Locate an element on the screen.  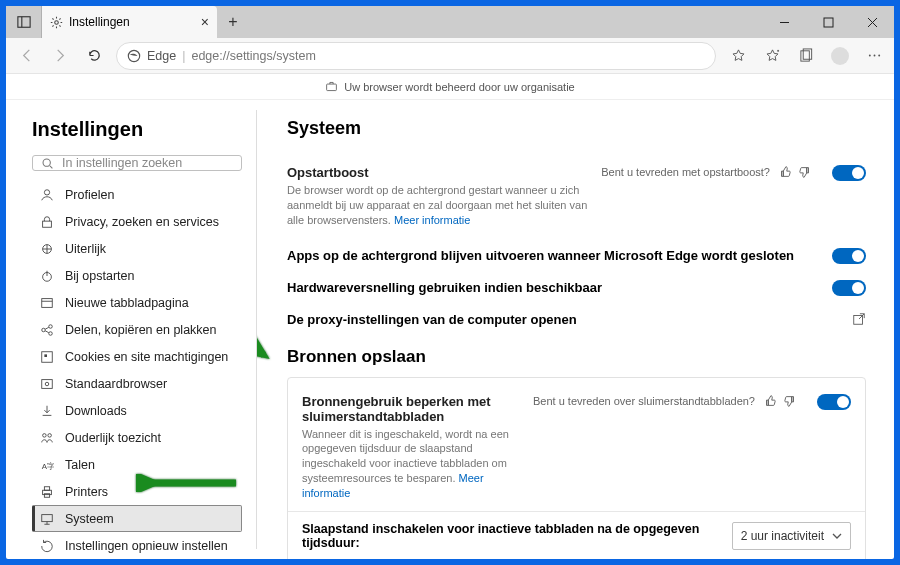
address-bar: Edge | edge://settings/system is located at coordinates (416, 56).